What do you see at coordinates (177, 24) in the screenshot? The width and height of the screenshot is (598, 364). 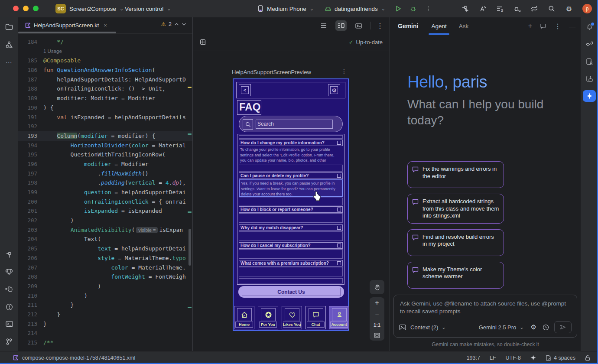 I see `prev-issue-icon` at bounding box center [177, 24].